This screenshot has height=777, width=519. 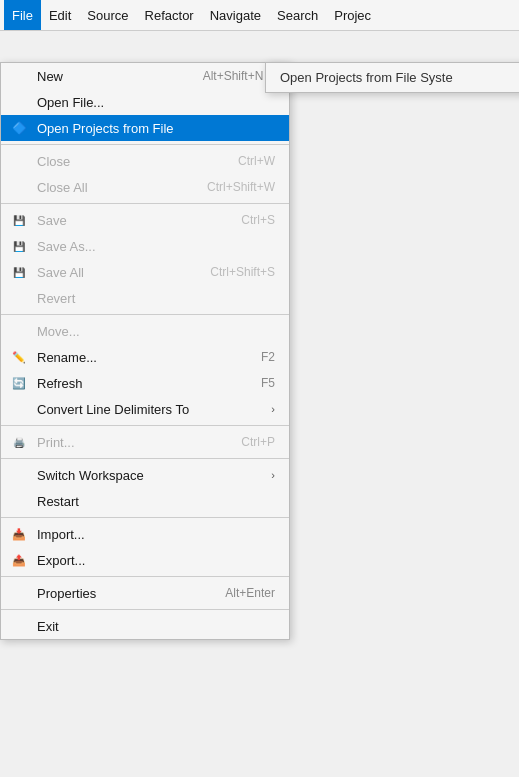 What do you see at coordinates (145, 534) in the screenshot?
I see `menu-file-import: 📥 Import...` at bounding box center [145, 534].